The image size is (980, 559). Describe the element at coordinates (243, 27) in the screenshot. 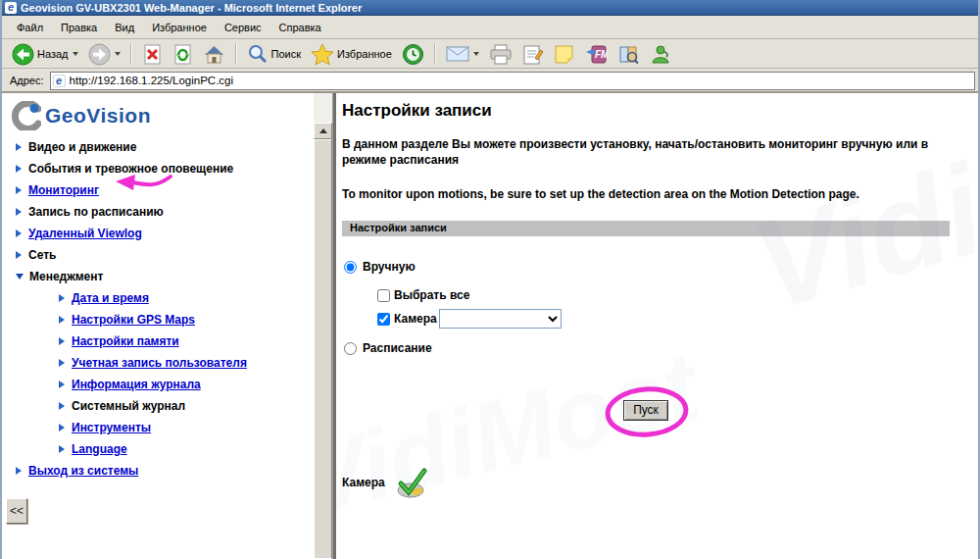

I see `menu-tools: Сервис` at that location.